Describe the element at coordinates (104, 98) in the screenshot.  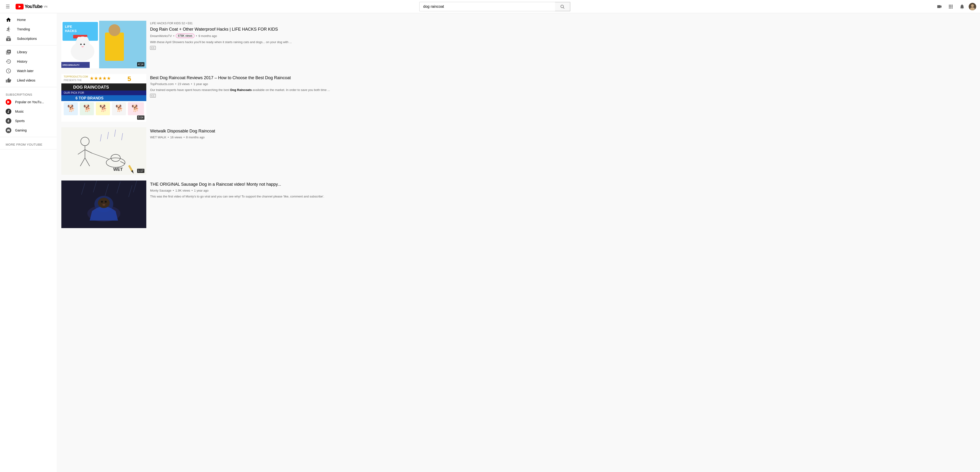
I see `thumbnail-2: TOPPRODUCTS.COM PRESENTS THE ★★★★★ 5 DOG…` at that location.